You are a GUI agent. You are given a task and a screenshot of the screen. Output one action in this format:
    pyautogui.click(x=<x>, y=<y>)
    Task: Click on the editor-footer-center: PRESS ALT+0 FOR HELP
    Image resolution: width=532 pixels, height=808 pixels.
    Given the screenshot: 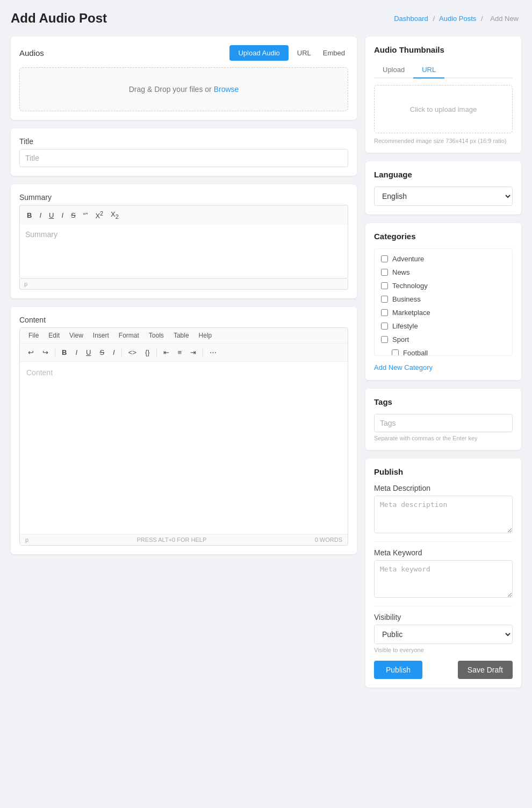 What is the action you would take?
    pyautogui.click(x=172, y=540)
    